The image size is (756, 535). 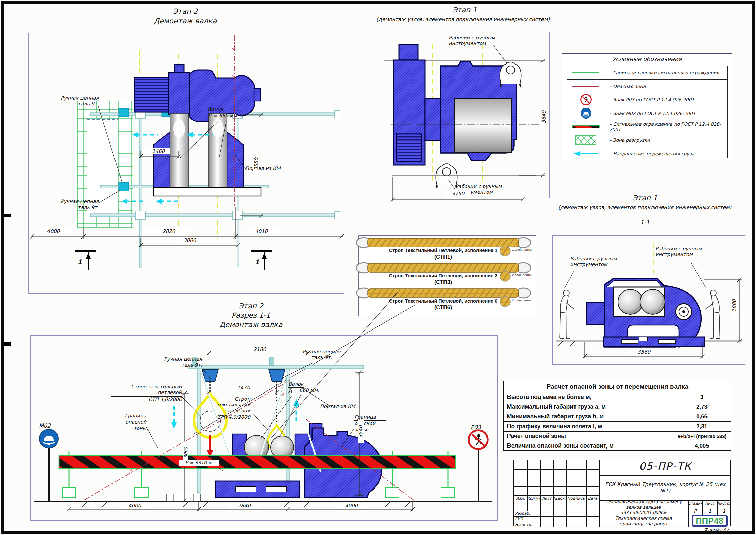 What do you see at coordinates (589, 407) in the screenshot?
I see `row-label: Максимальный габарит груза a, м` at bounding box center [589, 407].